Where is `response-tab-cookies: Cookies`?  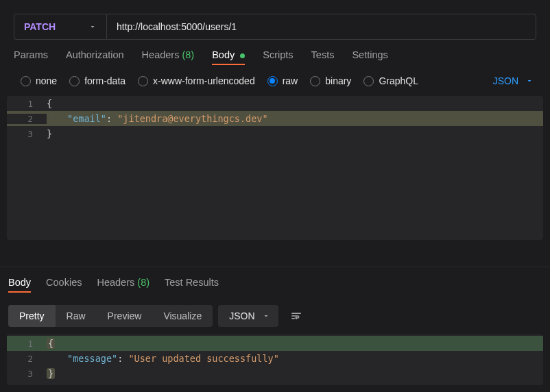
response-tab-cookies: Cookies is located at coordinates (64, 284).